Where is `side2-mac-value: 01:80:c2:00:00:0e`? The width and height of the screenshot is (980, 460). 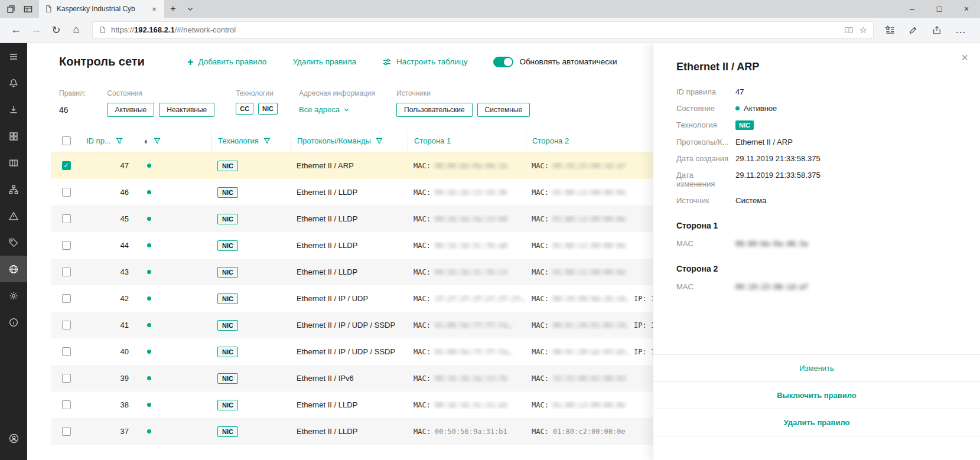 side2-mac-value: 01:80:c2:00:00:0e is located at coordinates (590, 246).